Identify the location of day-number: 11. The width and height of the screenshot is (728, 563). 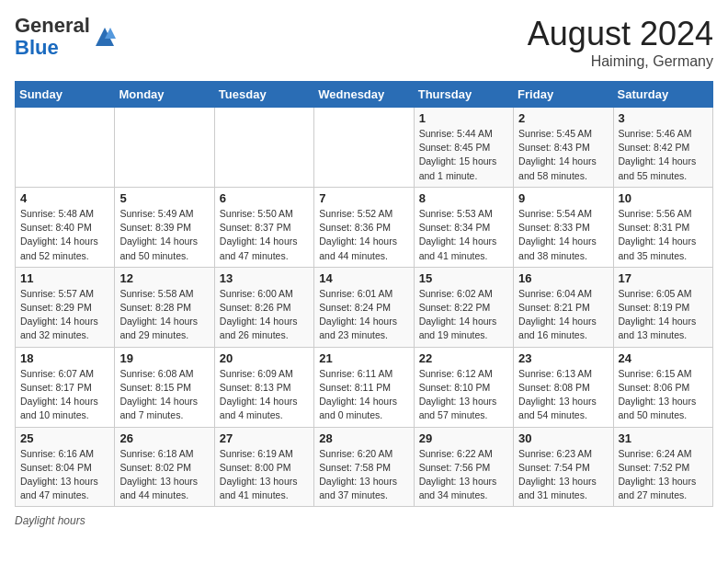
(64, 278).